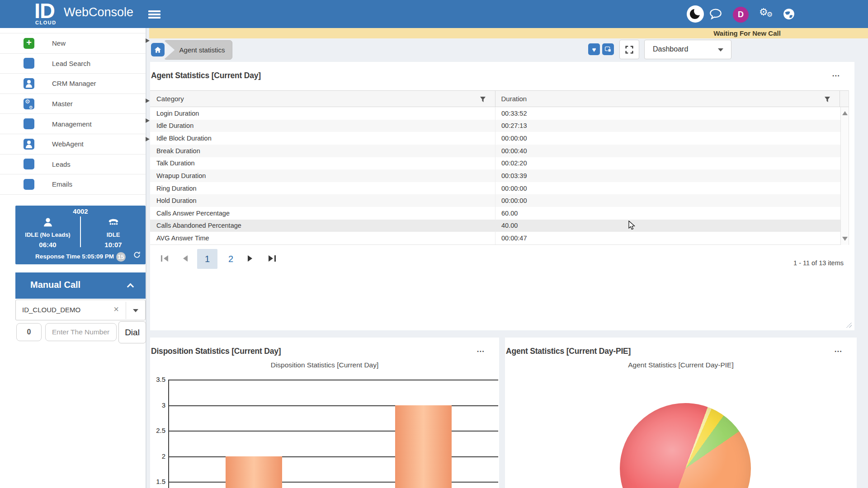 The width and height of the screenshot is (868, 488). I want to click on user-avatar: D, so click(741, 14).